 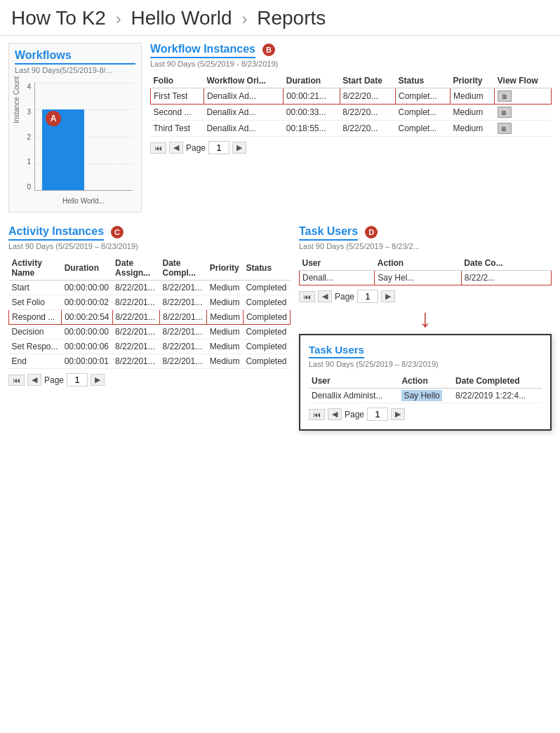 What do you see at coordinates (328, 233) in the screenshot?
I see `task-users-small-title: Task Users` at bounding box center [328, 233].